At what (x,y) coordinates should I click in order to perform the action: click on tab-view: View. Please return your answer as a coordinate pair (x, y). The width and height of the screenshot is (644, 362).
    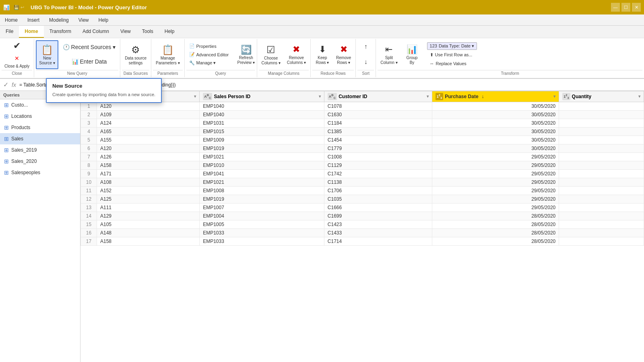
    Looking at the image, I should click on (126, 32).